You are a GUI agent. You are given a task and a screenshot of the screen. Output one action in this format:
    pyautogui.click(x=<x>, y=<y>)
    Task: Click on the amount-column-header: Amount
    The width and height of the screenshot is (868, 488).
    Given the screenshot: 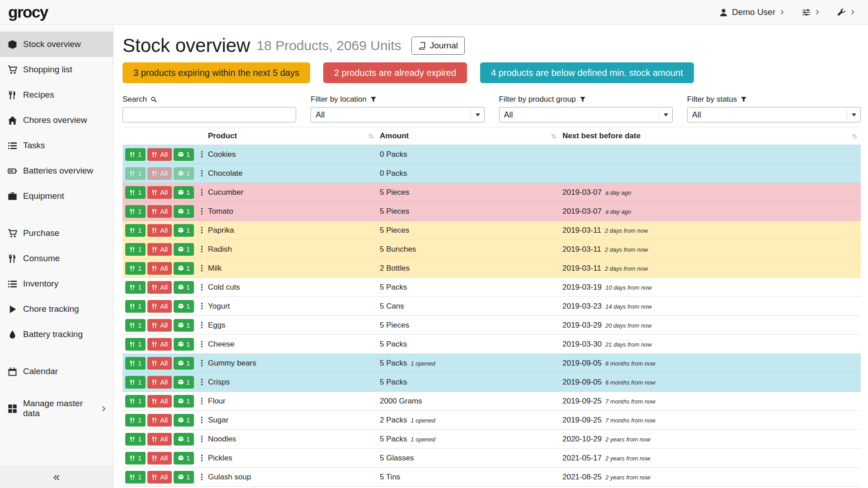 What is the action you would take?
    pyautogui.click(x=468, y=136)
    